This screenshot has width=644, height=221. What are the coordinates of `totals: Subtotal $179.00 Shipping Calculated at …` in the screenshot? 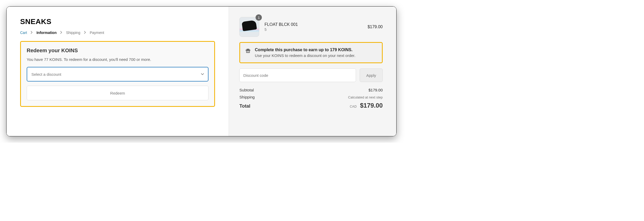 It's located at (311, 98).